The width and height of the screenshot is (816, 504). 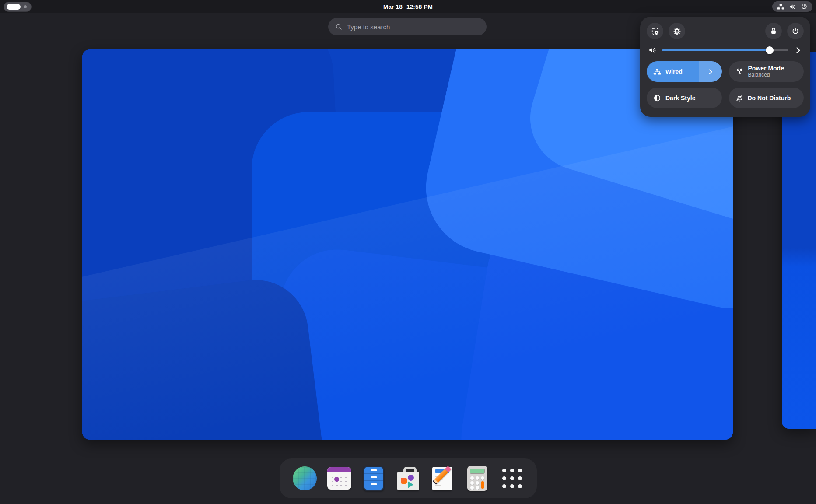 What do you see at coordinates (407, 27) in the screenshot?
I see `search-input: Type to search` at bounding box center [407, 27].